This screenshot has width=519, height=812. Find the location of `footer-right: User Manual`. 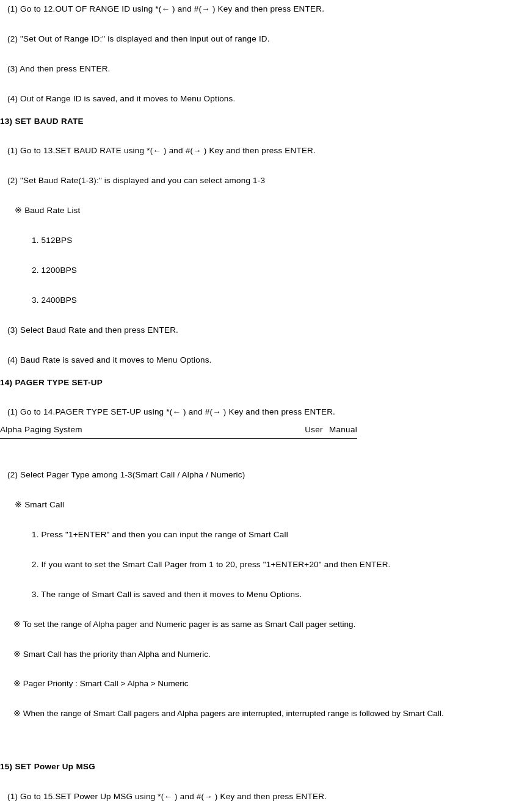

footer-right: User Manual is located at coordinates (331, 430).